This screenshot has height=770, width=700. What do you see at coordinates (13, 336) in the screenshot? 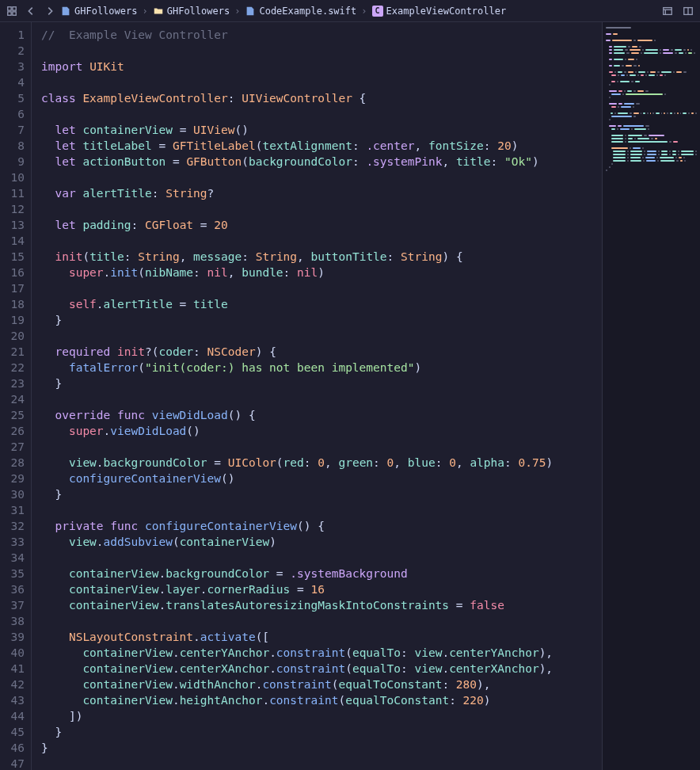
I see `line-number: 20` at bounding box center [13, 336].